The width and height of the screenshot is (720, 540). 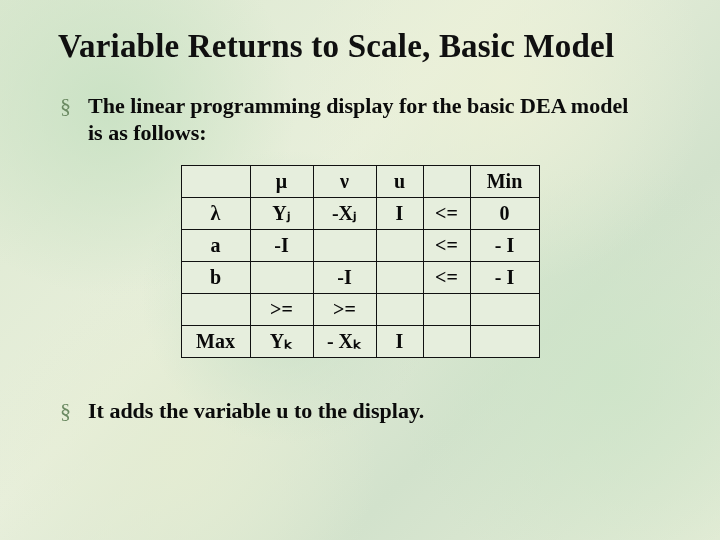 I want to click on cell: u, so click(x=400, y=181).